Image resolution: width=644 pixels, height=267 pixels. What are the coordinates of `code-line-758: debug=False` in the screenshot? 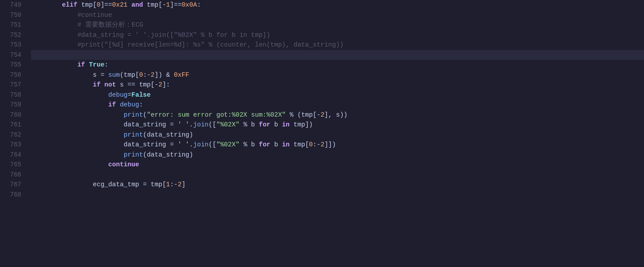 It's located at (338, 95).